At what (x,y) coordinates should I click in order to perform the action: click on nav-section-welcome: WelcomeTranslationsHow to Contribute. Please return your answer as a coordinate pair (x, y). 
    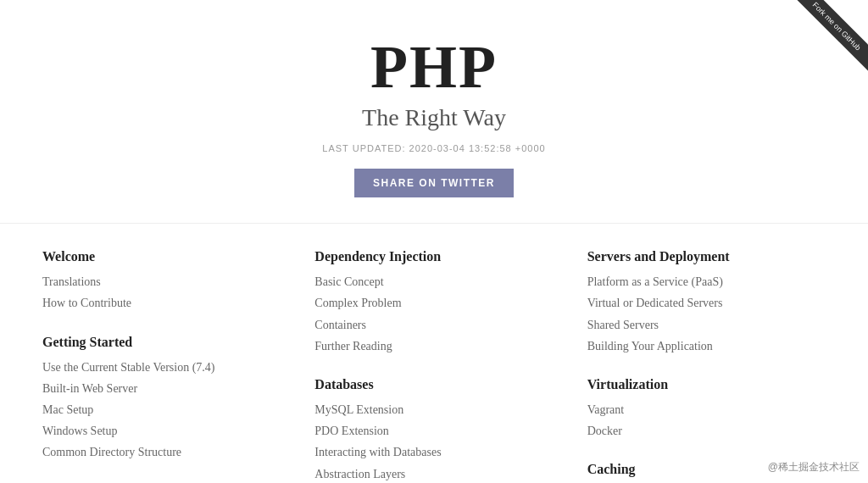
    Looking at the image, I should click on (161, 281).